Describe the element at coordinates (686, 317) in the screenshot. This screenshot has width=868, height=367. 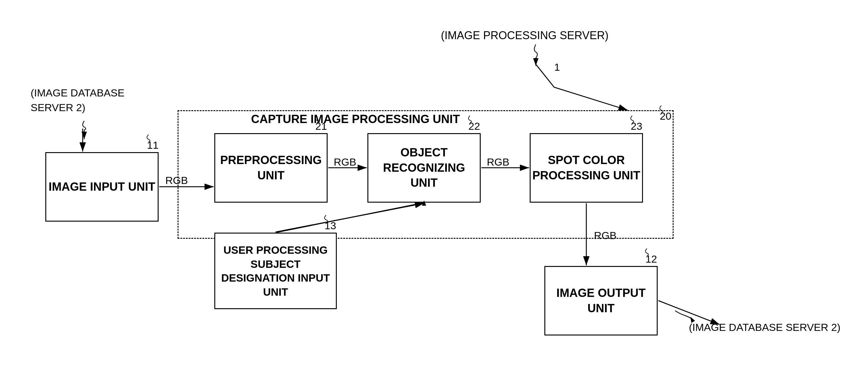
I see `db-server-right-arrow` at that location.